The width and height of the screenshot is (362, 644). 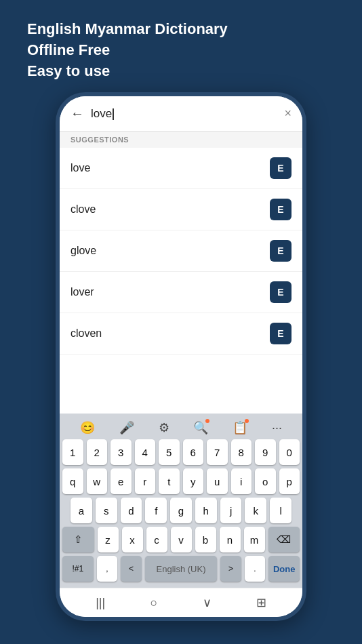 I want to click on kb-row2: a s d f g h j k l, so click(x=181, y=510).